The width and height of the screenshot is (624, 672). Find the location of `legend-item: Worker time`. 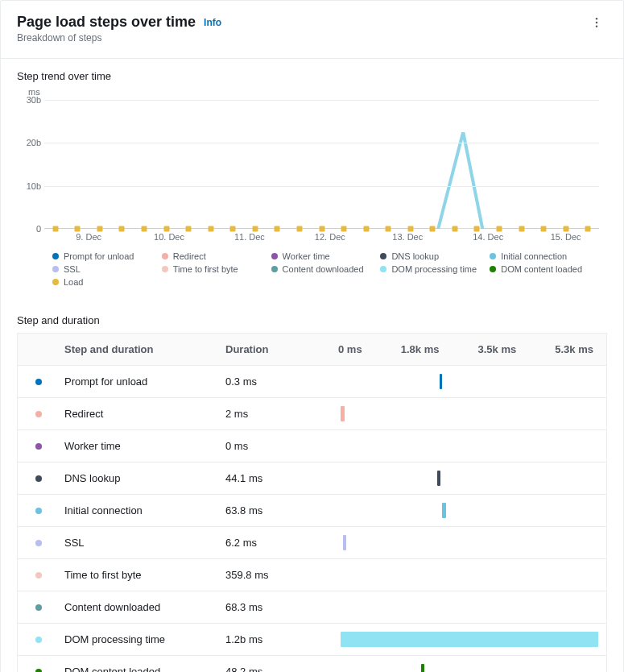

legend-item: Worker time is located at coordinates (326, 256).